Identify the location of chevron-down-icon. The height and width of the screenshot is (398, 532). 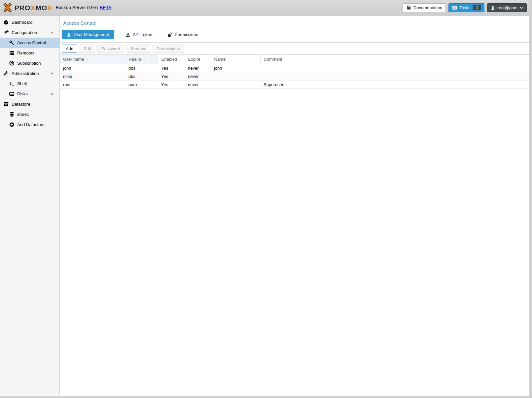
(521, 8).